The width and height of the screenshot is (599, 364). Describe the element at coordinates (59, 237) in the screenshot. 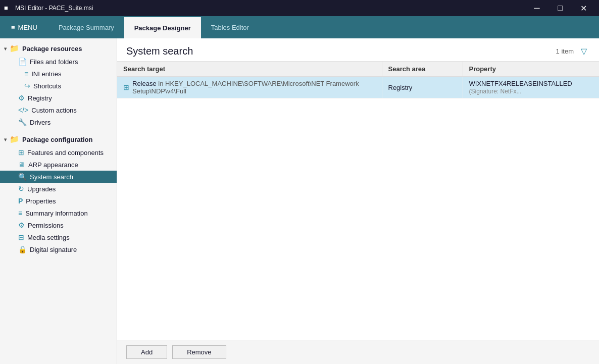

I see `sidebar-item-media-settings: ⊟ Media settings` at that location.